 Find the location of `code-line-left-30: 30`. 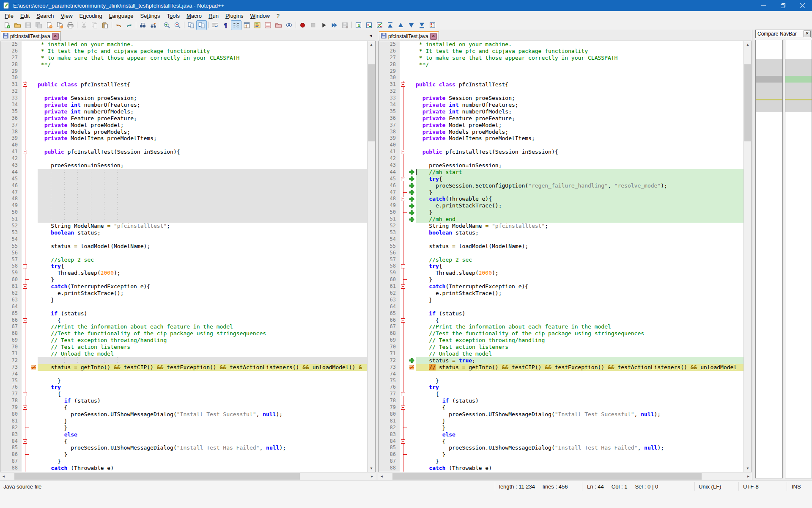

code-line-left-30: 30 is located at coordinates (184, 78).